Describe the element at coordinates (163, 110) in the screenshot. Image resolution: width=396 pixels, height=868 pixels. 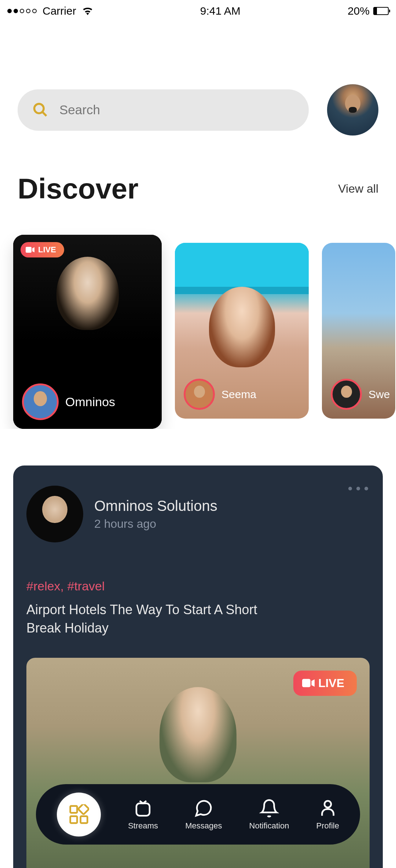
I see `search-bar` at that location.